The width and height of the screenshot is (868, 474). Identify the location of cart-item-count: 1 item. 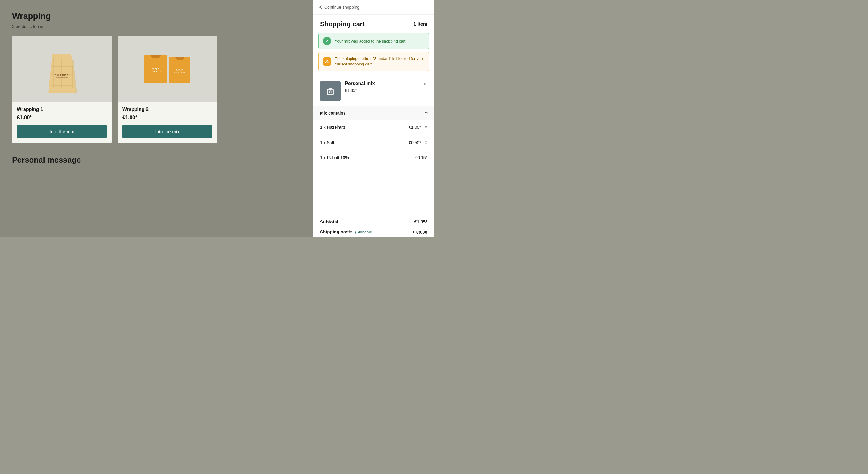
(421, 24).